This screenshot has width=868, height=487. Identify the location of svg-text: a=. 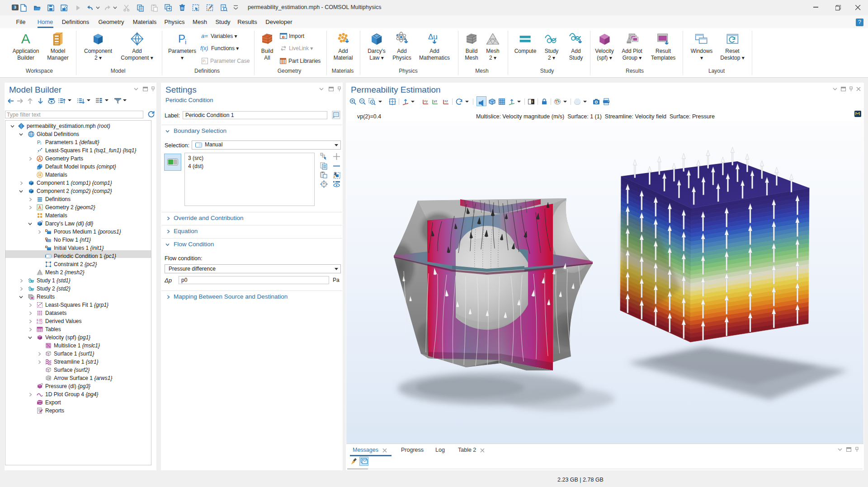
(204, 36).